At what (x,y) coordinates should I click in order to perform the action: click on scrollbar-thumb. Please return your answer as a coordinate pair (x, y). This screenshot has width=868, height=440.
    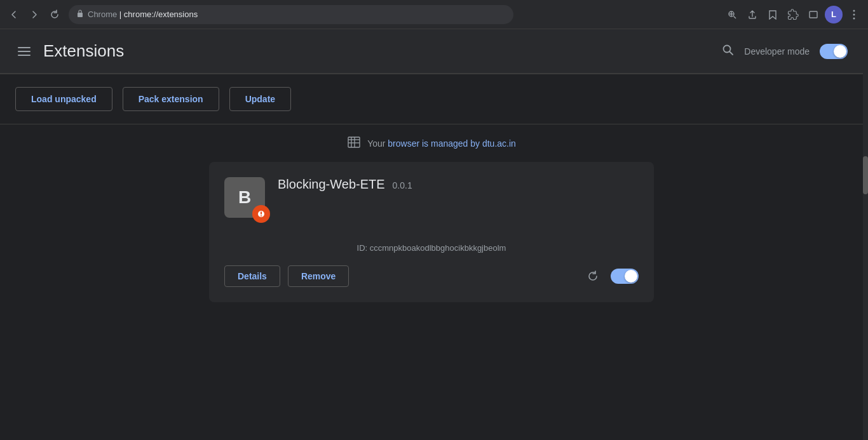
    Looking at the image, I should click on (865, 175).